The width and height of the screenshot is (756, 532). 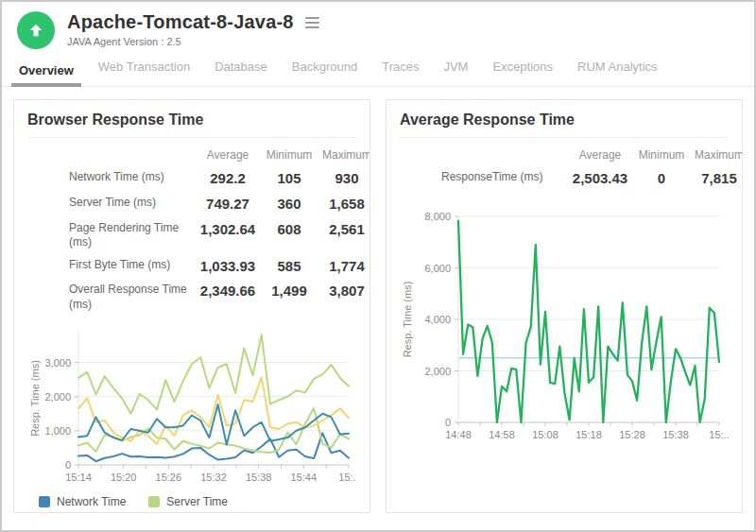 I want to click on tab-bar: OverviewWeb TransactionDatabaseBackgroun…, so click(x=378, y=71).